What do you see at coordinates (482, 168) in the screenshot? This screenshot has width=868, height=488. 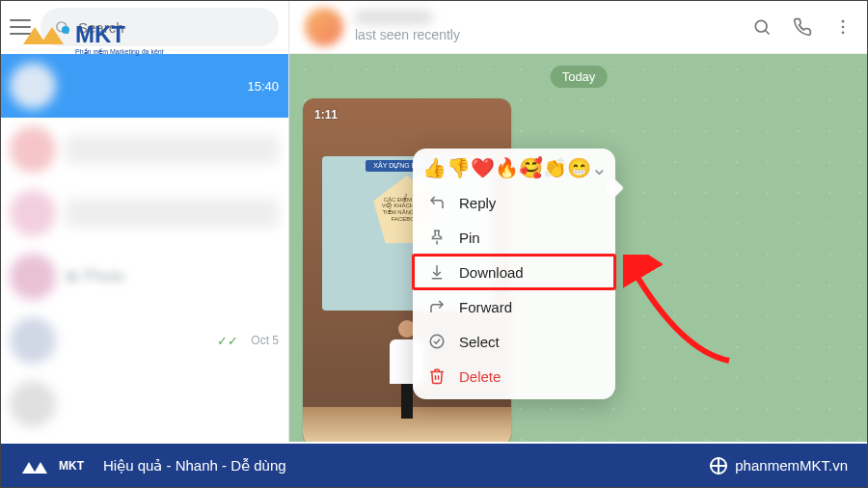 I see `reaction-heart: ❤️` at bounding box center [482, 168].